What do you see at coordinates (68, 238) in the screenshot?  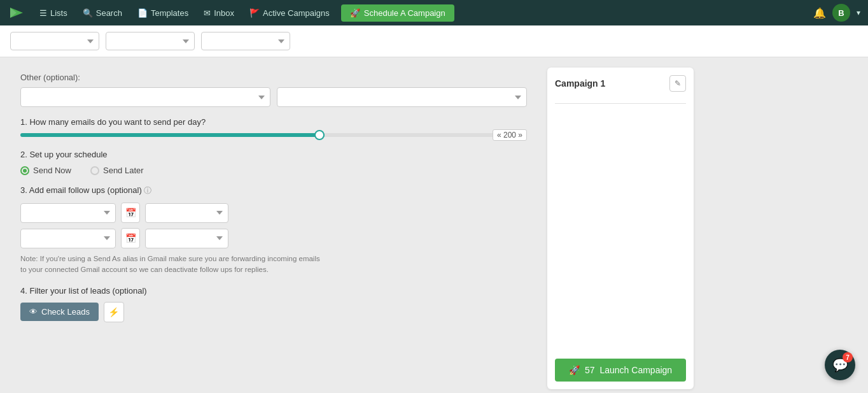 I see `followup-template-2-dropdown: Select Template` at bounding box center [68, 238].